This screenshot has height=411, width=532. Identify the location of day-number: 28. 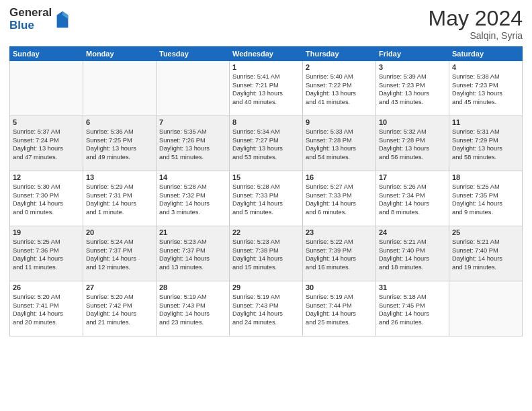
(193, 287).